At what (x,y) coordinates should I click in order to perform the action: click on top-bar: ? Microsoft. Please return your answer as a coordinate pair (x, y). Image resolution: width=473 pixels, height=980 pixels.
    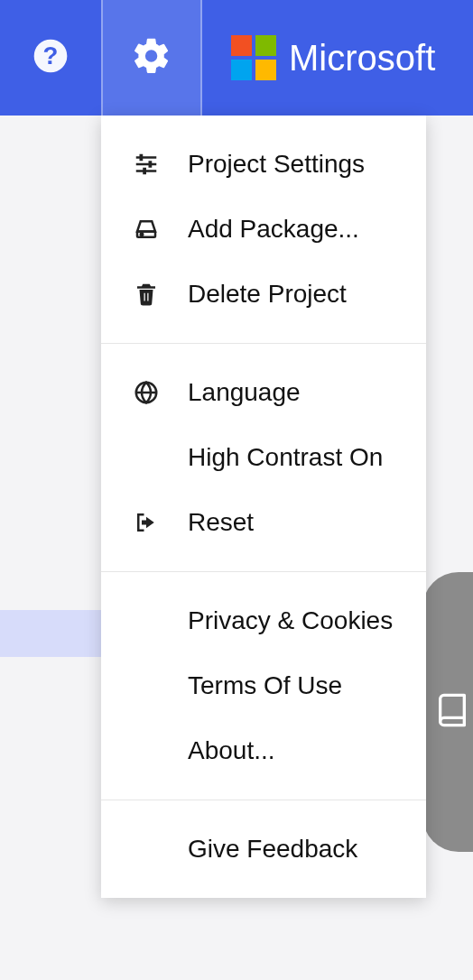
    Looking at the image, I should click on (236, 58).